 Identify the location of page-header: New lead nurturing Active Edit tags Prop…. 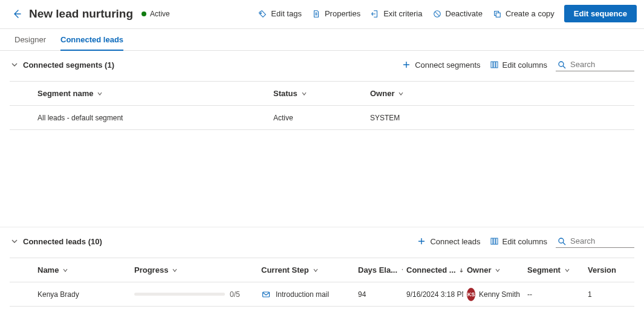
(322, 15).